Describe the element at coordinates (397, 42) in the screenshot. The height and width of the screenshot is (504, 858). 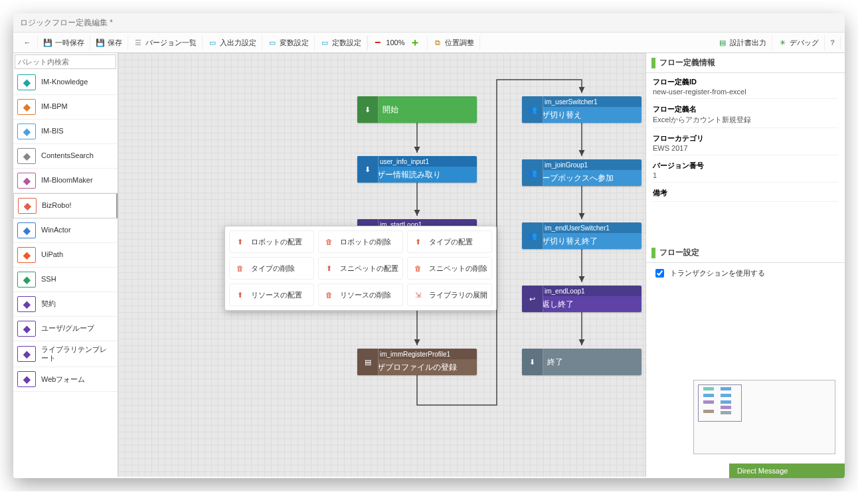
I see `zoom-group: − 100% ＋` at that location.